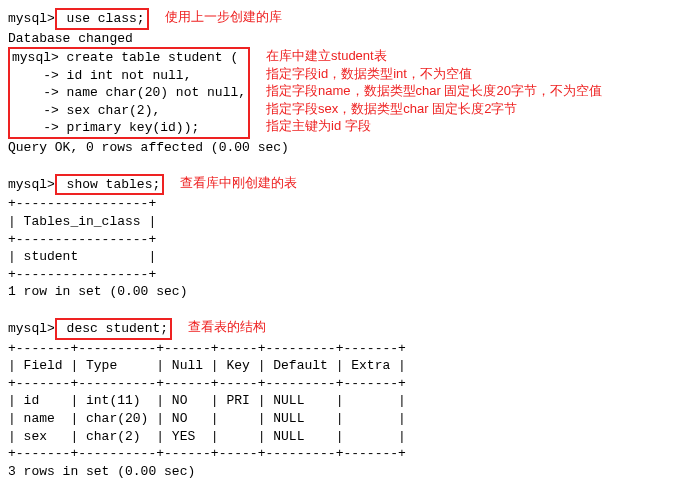 The height and width of the screenshot is (500, 674). What do you see at coordinates (434, 109) in the screenshot?
I see `annot-create-sex: 指定字段sex，数据类型char 固定长度2字节` at bounding box center [434, 109].